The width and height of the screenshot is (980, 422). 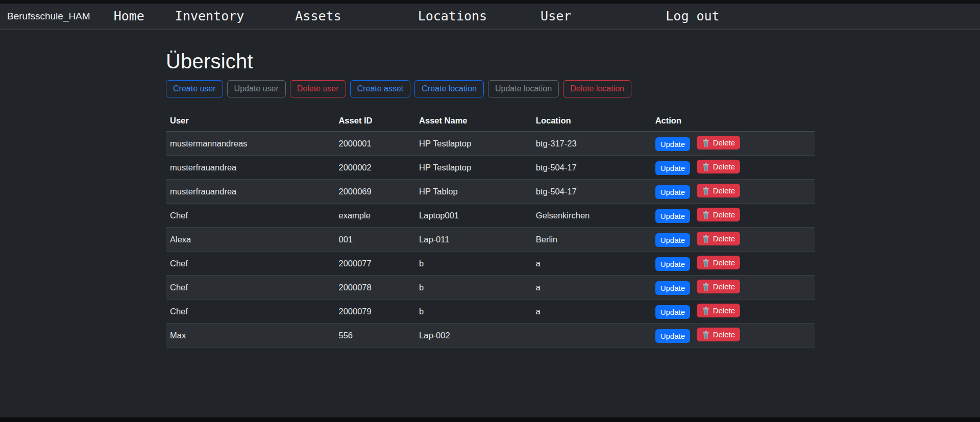 What do you see at coordinates (375, 311) in the screenshot?
I see `cell-asset-id: 2000079` at bounding box center [375, 311].